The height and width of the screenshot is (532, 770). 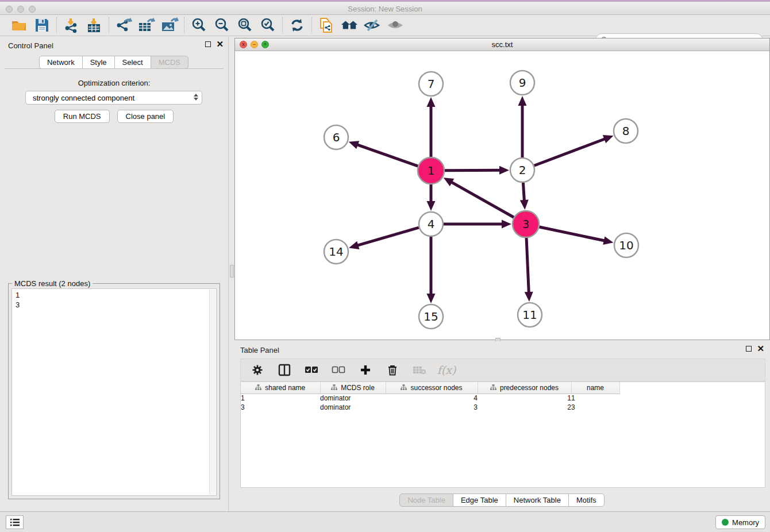 What do you see at coordinates (52, 284) in the screenshot?
I see `mcds-result-title: MCDS result (2 nodes)` at bounding box center [52, 284].